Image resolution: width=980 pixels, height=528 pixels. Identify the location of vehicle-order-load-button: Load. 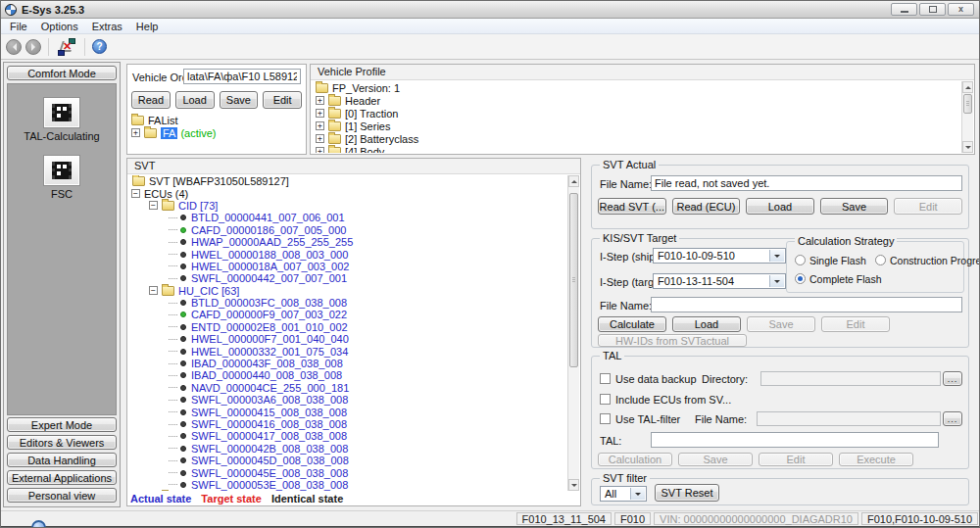
(195, 100).